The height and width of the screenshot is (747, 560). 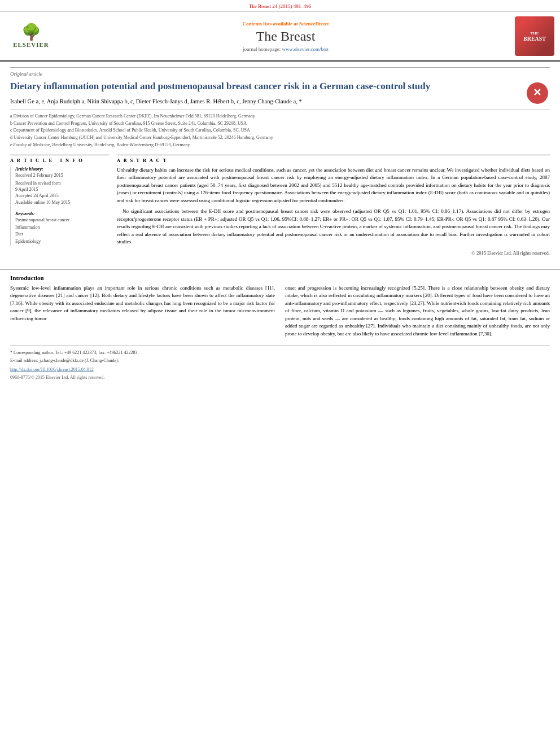 I want to click on affiliation-c: c Department of Epidemiology and Biostat…, so click(x=280, y=131).